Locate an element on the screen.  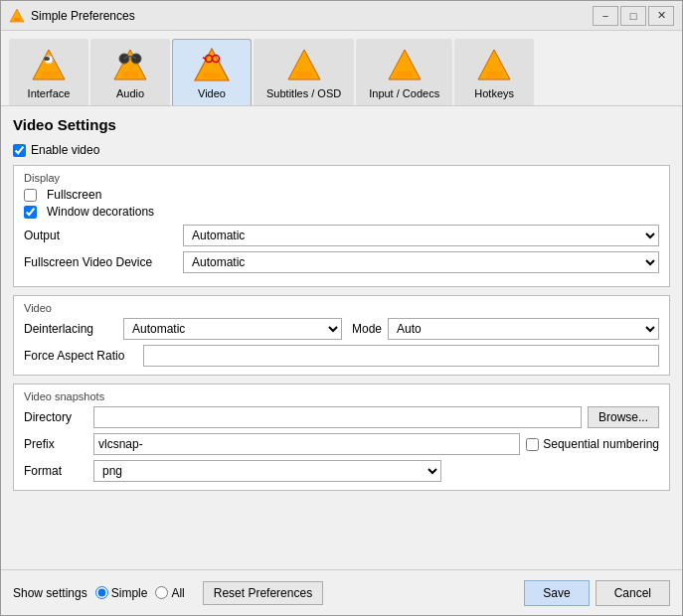
subtitles-icon is located at coordinates (304, 66).